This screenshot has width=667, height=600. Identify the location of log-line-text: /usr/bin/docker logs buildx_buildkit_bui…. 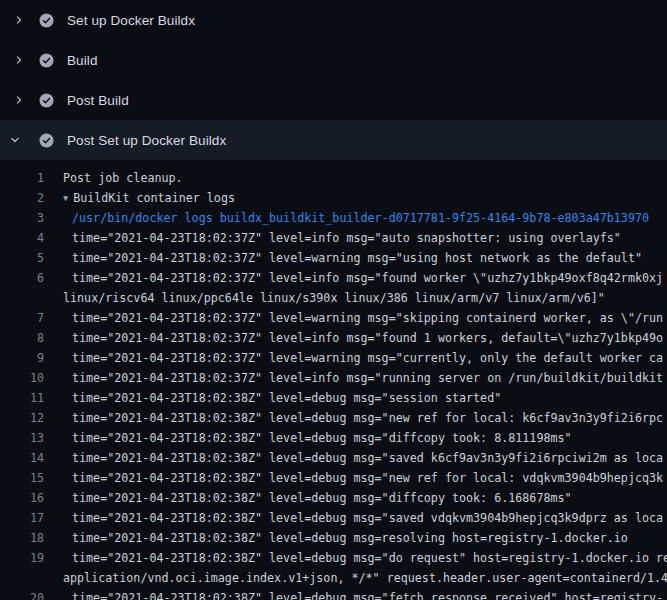
(346, 218).